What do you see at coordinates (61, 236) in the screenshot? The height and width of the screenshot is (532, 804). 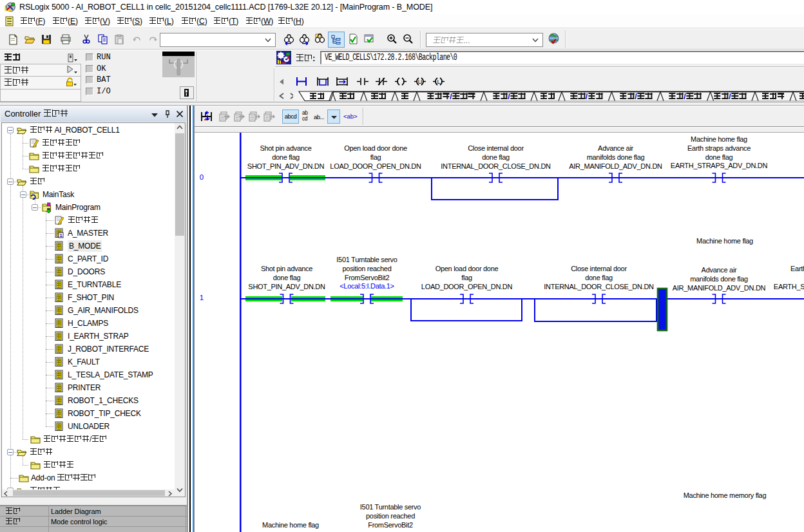 I see `svg-text: 1` at bounding box center [61, 236].